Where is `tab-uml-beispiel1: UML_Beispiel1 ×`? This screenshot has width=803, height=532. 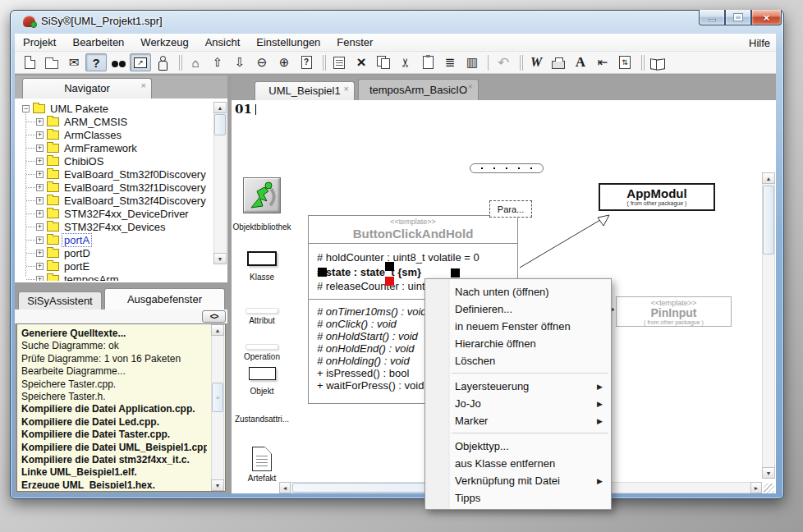 tab-uml-beispiel1: UML_Beispiel1 × is located at coordinates (305, 90).